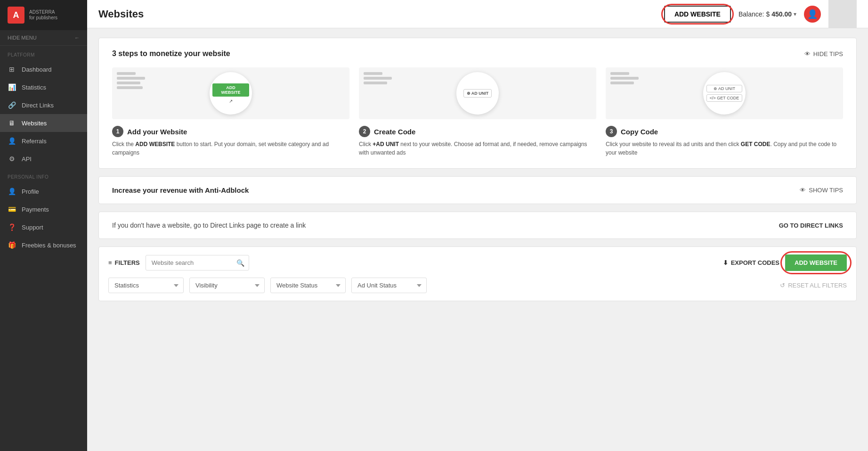 This screenshot has height=451, width=868. I want to click on sidebar-item-direct-links: 🔗 Direct Links, so click(43, 105).